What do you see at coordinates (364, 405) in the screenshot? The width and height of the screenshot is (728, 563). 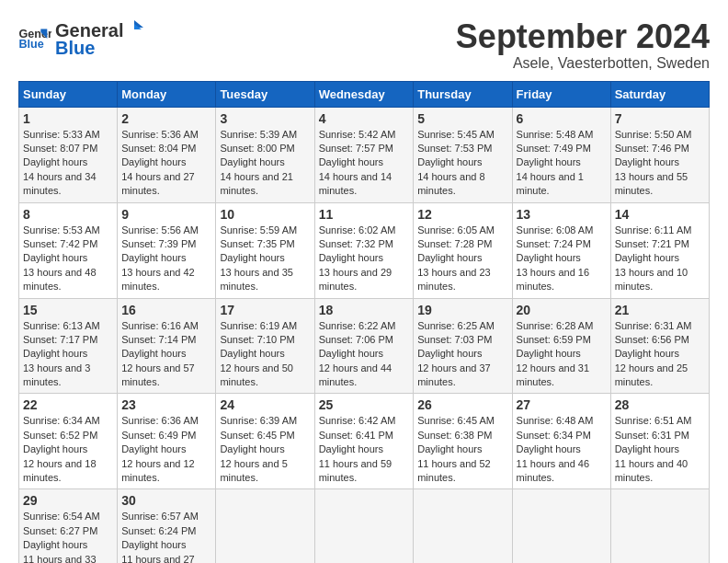 I see `day-number: 25` at bounding box center [364, 405].